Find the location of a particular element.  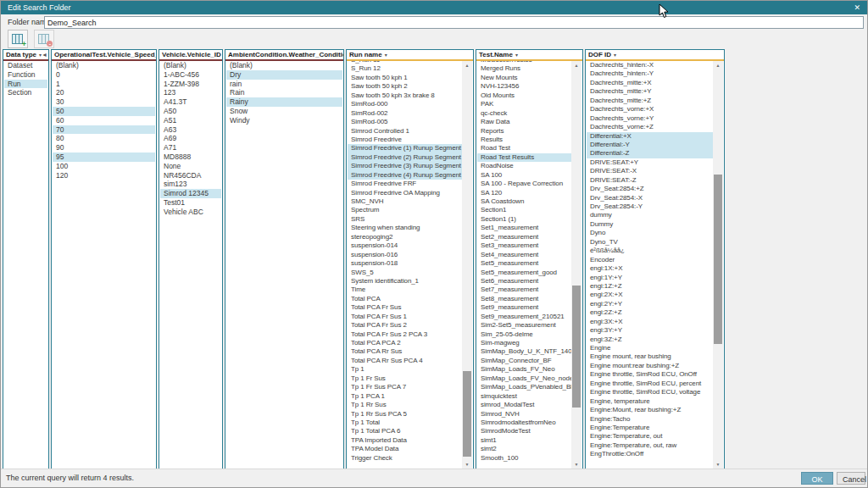

cancel-button: Cancel is located at coordinates (851, 478).